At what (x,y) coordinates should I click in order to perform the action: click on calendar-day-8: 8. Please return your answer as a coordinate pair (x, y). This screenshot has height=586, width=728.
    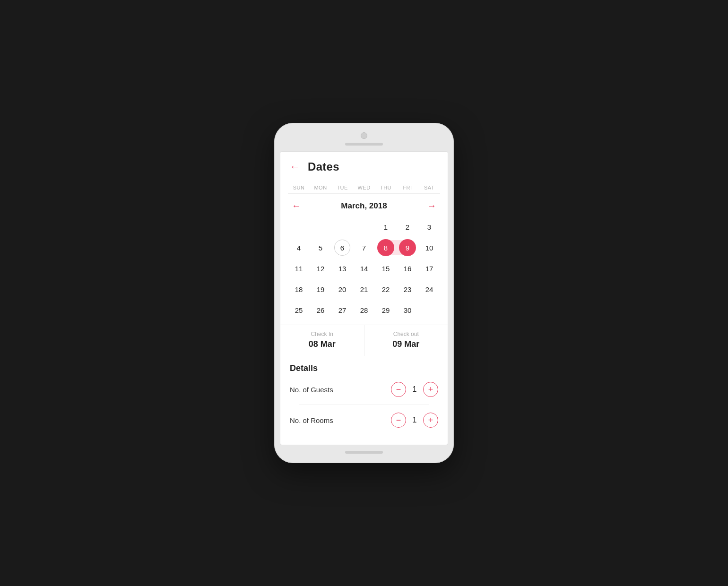
    Looking at the image, I should click on (386, 248).